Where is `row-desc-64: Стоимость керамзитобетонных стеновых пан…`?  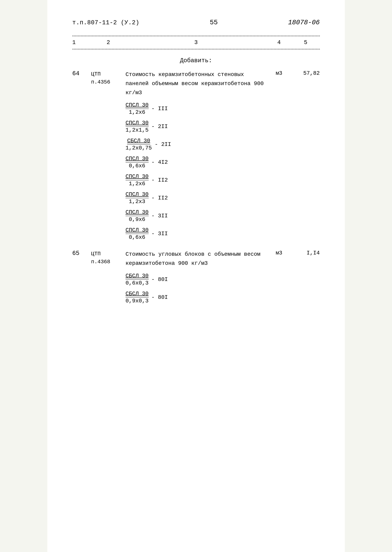 row-desc-64: Стоимость керамзитобетонных стеновых пан… is located at coordinates (196, 84).